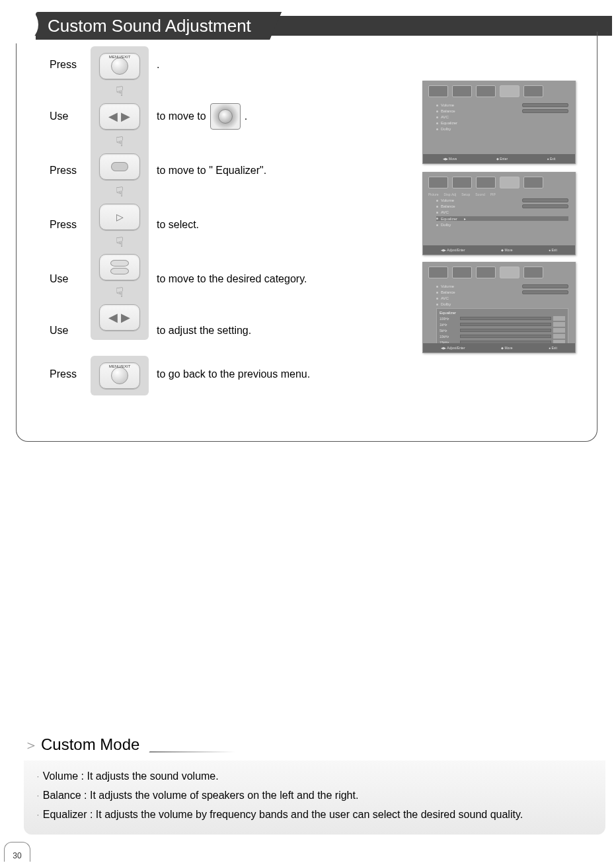 Image resolution: width=616 pixels, height=863 pixels. What do you see at coordinates (451, 194) in the screenshot?
I see `osd-tab-label: Disp.Adj` at bounding box center [451, 194].